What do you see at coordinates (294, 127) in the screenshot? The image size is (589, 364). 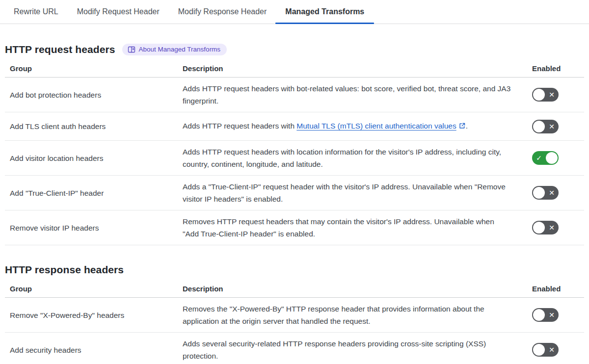 I see `table-row: Add TLS client auth headersAdds HTTP req…` at bounding box center [294, 127].